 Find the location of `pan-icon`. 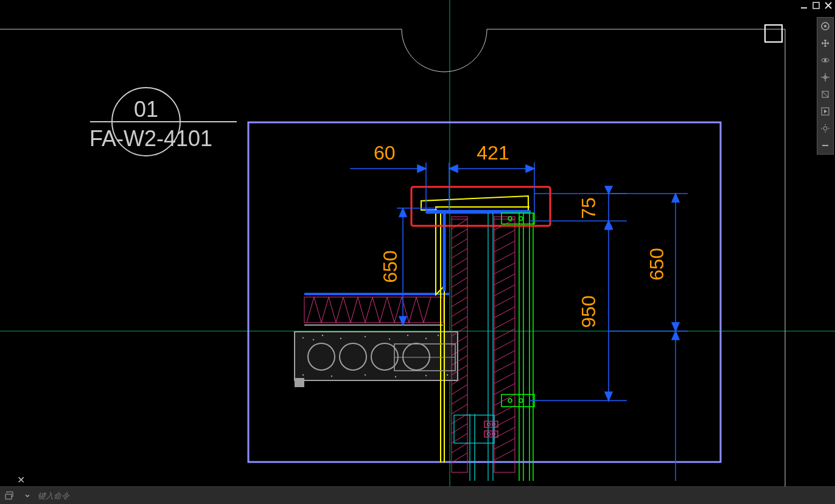

pan-icon is located at coordinates (825, 43).